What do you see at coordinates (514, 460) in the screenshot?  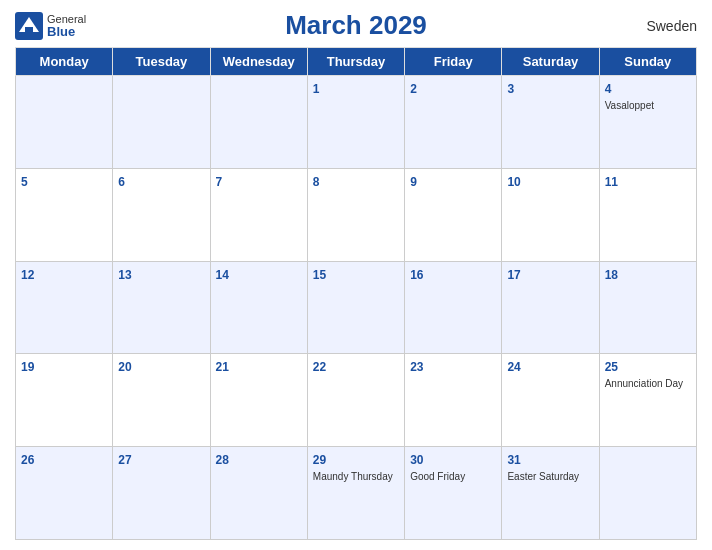 I see `day-number: 31` at bounding box center [514, 460].